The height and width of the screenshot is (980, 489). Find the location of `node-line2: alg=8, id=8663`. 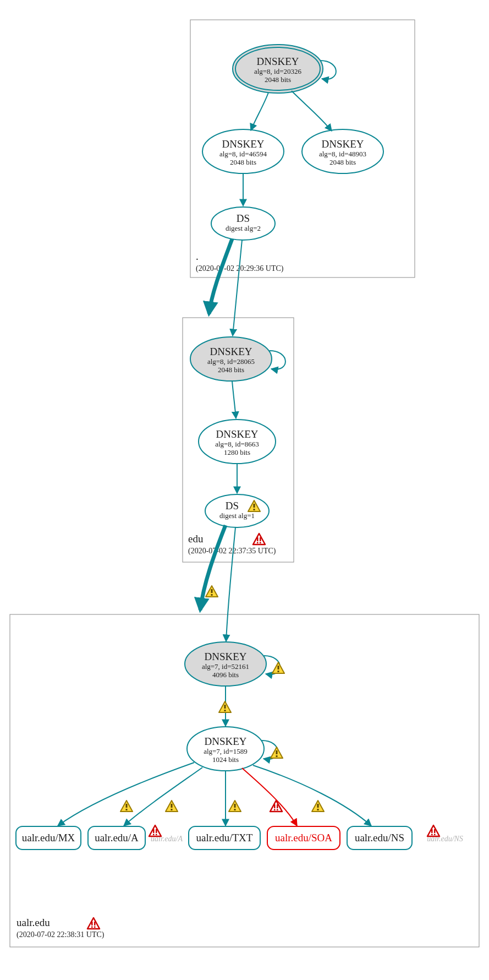

node-line2: alg=8, id=8663 is located at coordinates (237, 444).